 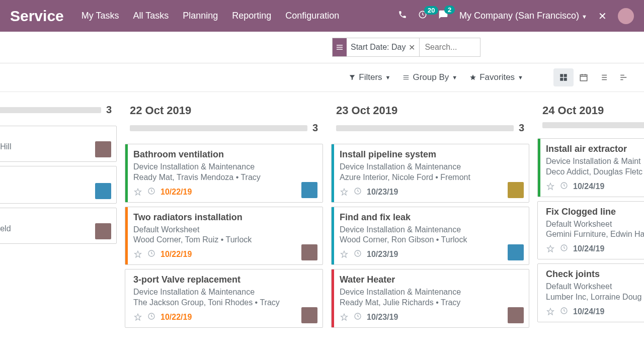 I want to click on view-kanban-button, so click(x=564, y=77).